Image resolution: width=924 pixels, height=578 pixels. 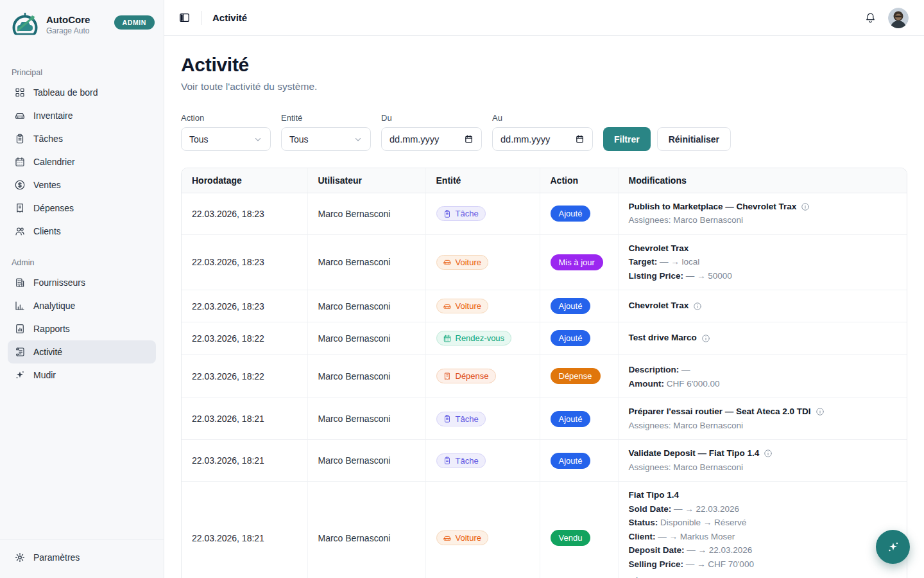 What do you see at coordinates (184, 18) in the screenshot?
I see `sidebar-toggle-button` at bounding box center [184, 18].